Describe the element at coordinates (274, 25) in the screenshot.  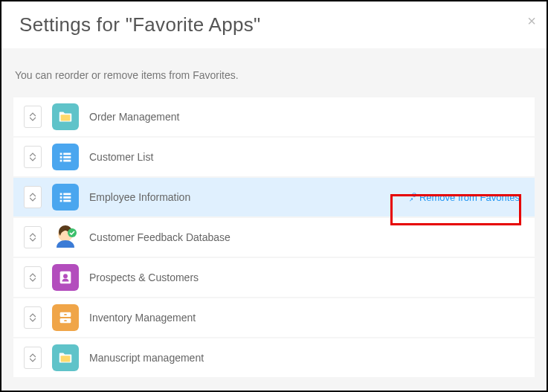
I see `dialog-title: Settings for "Favorite Apps"` at that location.